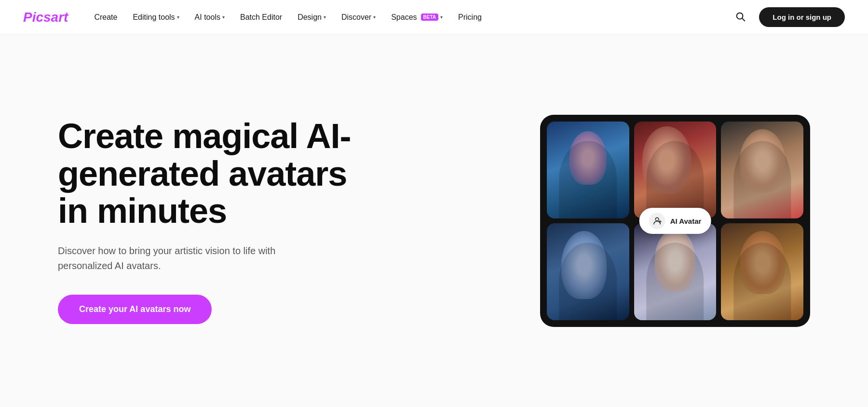 This screenshot has width=868, height=407. I want to click on ai-avatar-badge-label: AI Avatar, so click(686, 221).